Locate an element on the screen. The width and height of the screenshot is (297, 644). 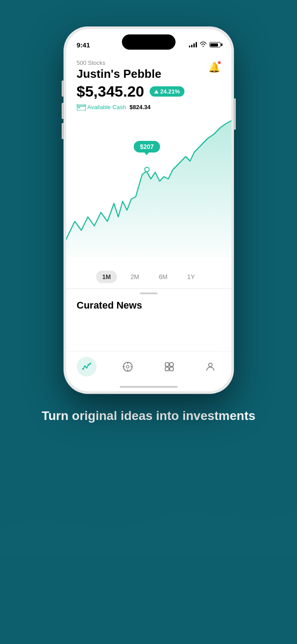
cash-row: Available Cash $824.34 is located at coordinates (149, 107).